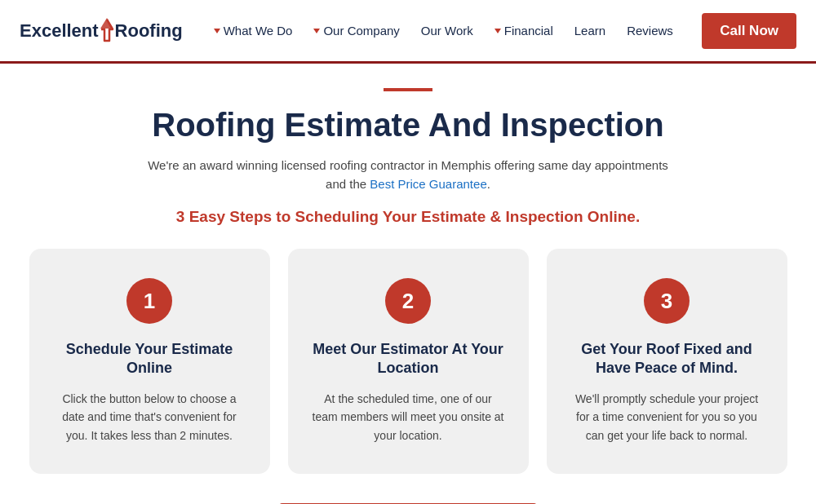 Image resolution: width=816 pixels, height=504 pixels. Describe the element at coordinates (253, 31) in the screenshot. I see `nav-item-what-we-do: What We Do` at that location.